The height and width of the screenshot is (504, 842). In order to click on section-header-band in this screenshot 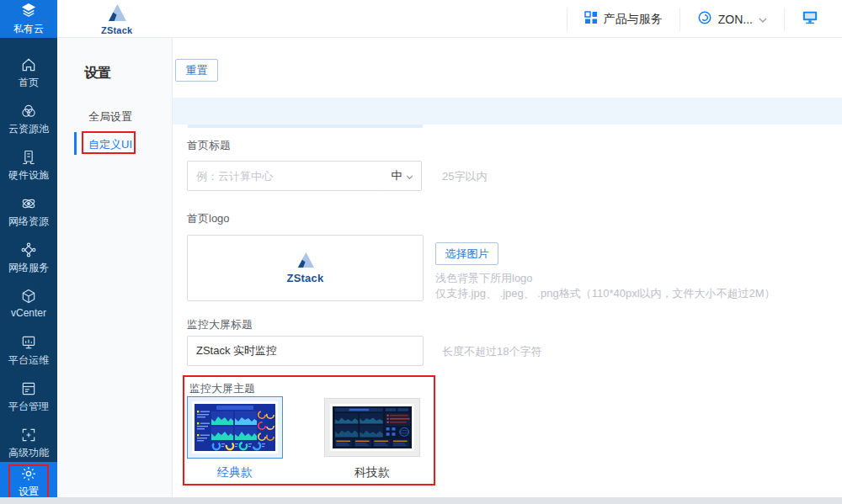, I will do `click(507, 111)`.